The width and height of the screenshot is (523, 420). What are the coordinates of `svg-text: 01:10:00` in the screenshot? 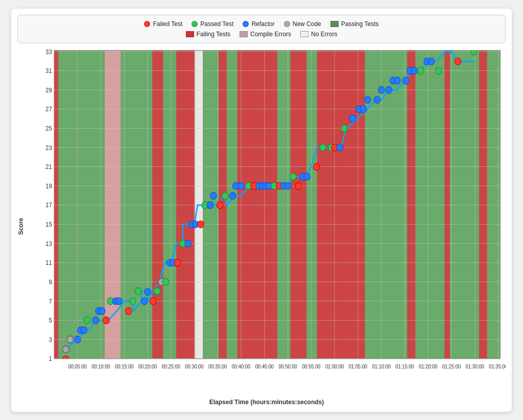 It's located at (381, 366).